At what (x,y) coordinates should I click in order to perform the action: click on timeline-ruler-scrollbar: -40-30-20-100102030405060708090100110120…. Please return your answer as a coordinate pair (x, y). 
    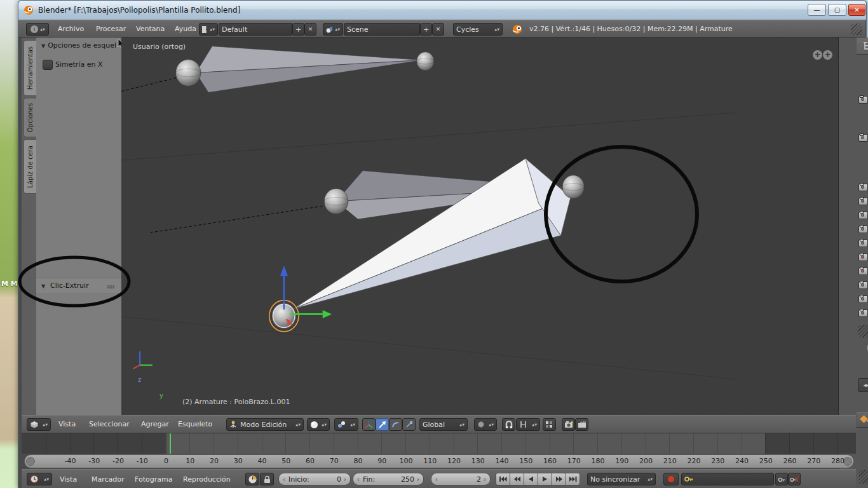
    Looking at the image, I should click on (439, 461).